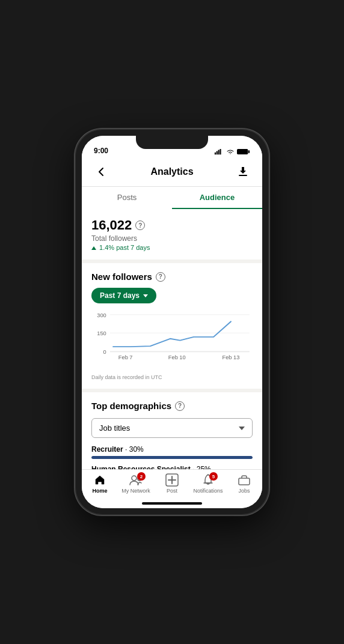  What do you see at coordinates (172, 276) in the screenshot?
I see `new-followers-title: New followers ?` at bounding box center [172, 276].